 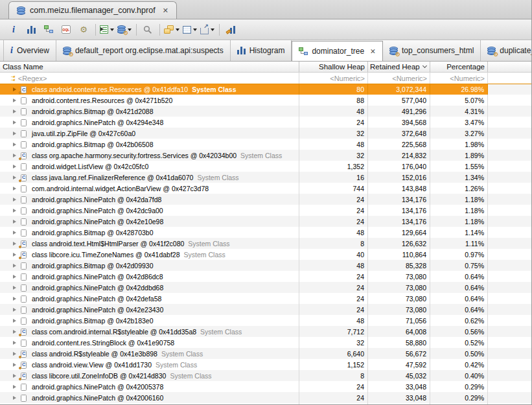 What do you see at coordinates (432, 51) in the screenshot?
I see `tab-top-consumers-html: ⚙ top_consumers_html` at bounding box center [432, 51].